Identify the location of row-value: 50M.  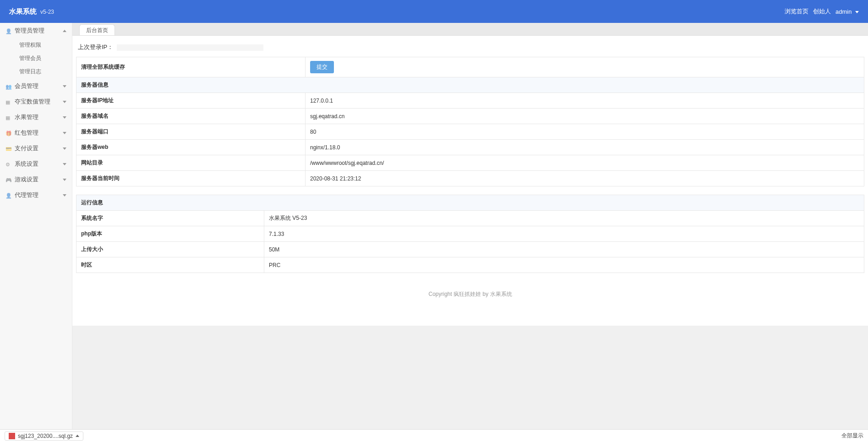
(564, 250).